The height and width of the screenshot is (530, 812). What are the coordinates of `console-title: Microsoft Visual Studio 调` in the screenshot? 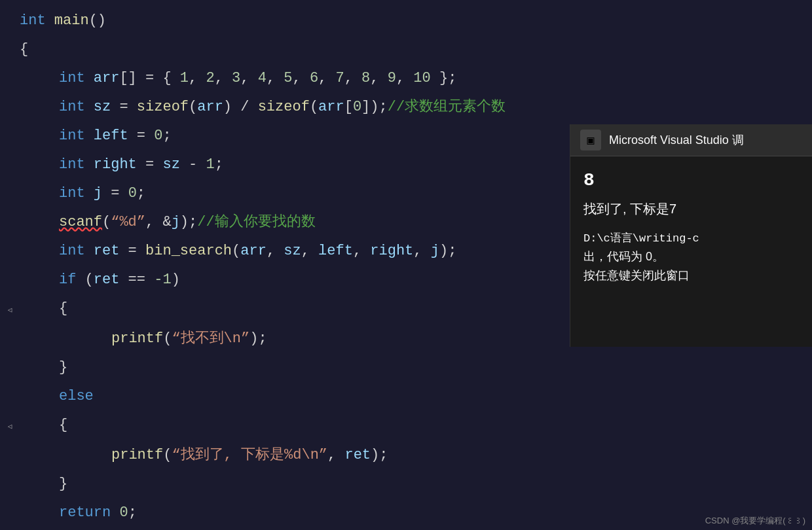 It's located at (676, 140).